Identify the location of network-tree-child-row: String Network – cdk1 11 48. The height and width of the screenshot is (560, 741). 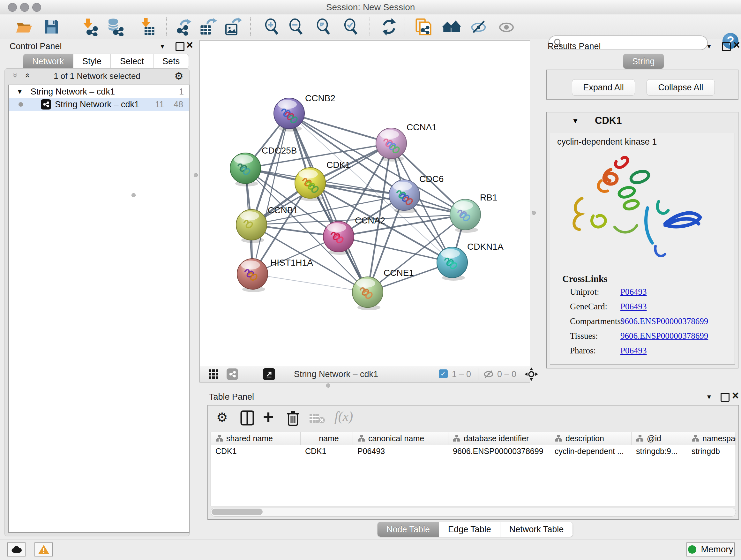
(99, 105).